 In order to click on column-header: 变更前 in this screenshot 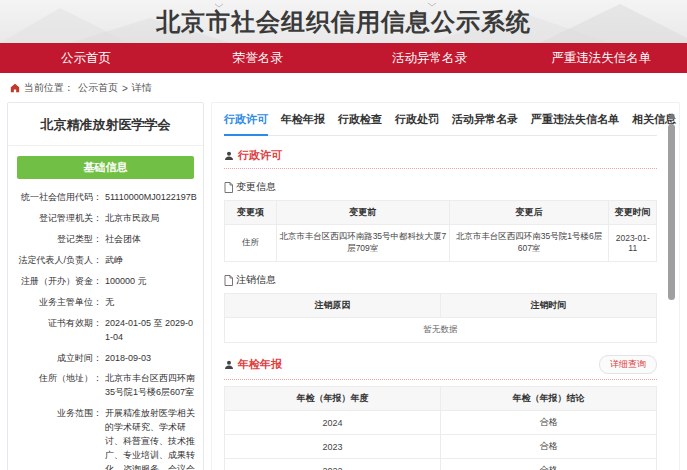, I will do `click(362, 213)`.